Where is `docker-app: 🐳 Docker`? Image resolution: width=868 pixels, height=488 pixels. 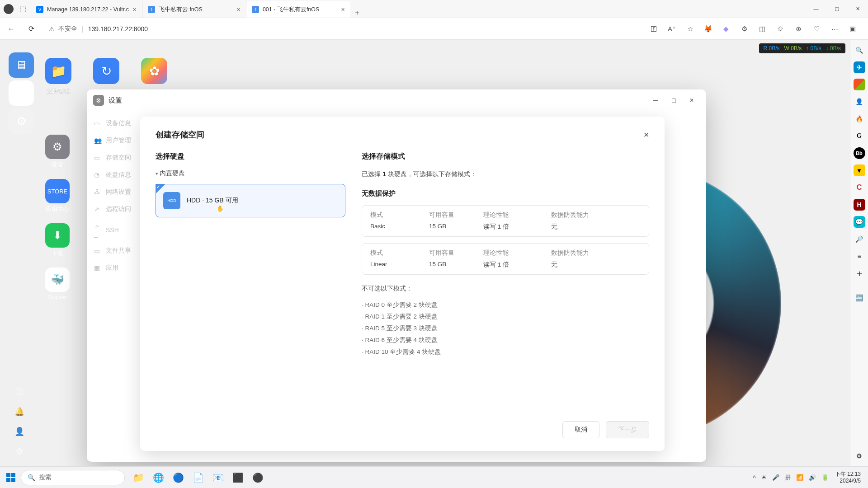 docker-app: 🐳 Docker is located at coordinates (57, 284).